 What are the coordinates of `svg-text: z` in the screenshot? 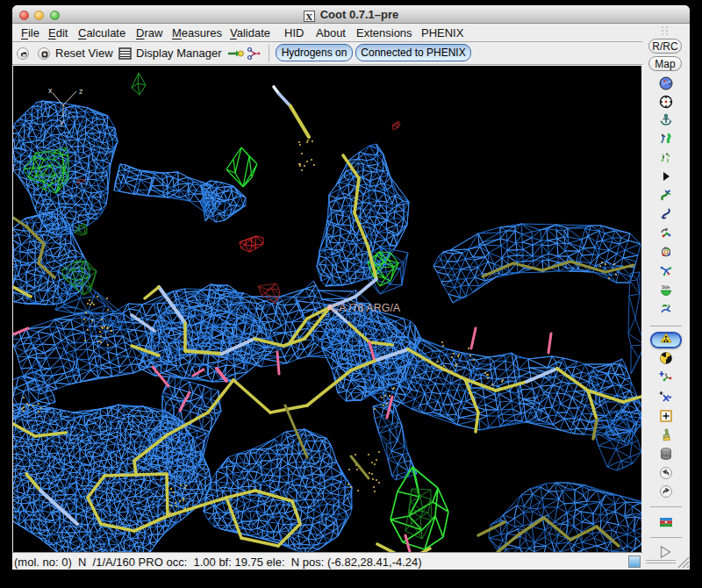 It's located at (81, 91).